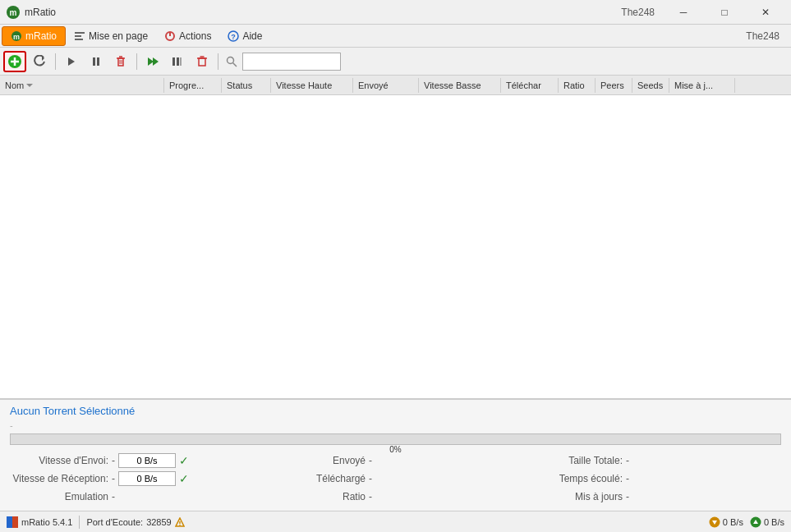 This screenshot has width=791, height=532. I want to click on vitesse-reception-check: ✓, so click(184, 479).